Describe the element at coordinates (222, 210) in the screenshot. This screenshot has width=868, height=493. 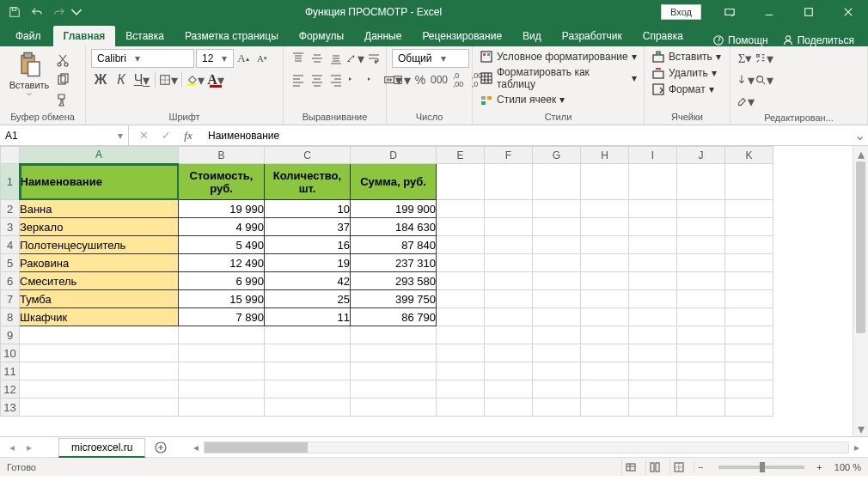
I see `cell: 19 990` at that location.